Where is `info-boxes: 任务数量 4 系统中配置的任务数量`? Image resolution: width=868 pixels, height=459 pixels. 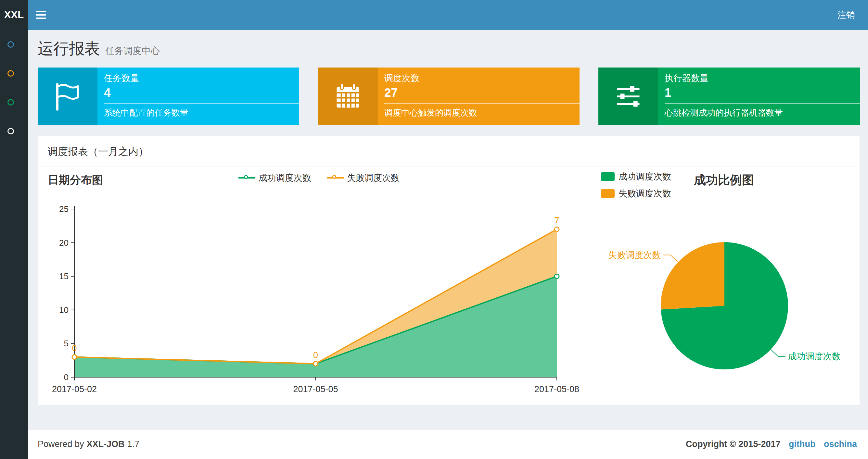 info-boxes: 任务数量 4 系统中配置的任务数量 is located at coordinates (449, 96).